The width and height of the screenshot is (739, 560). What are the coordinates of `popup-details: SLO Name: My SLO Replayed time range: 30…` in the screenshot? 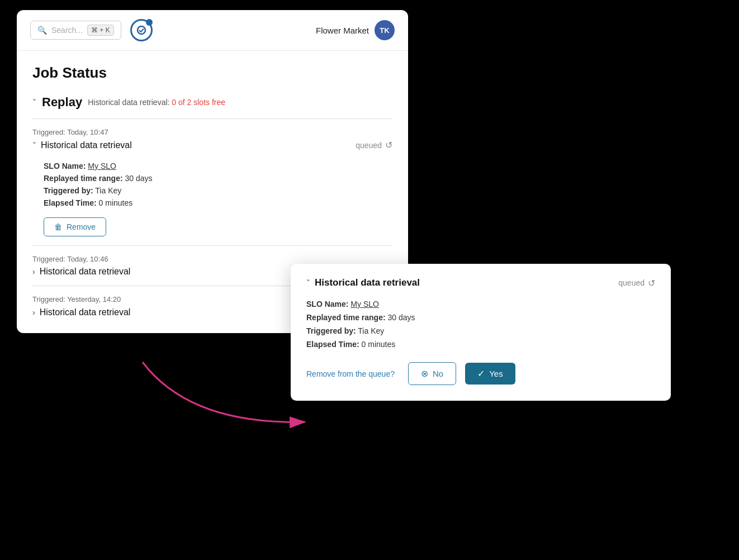 It's located at (481, 324).